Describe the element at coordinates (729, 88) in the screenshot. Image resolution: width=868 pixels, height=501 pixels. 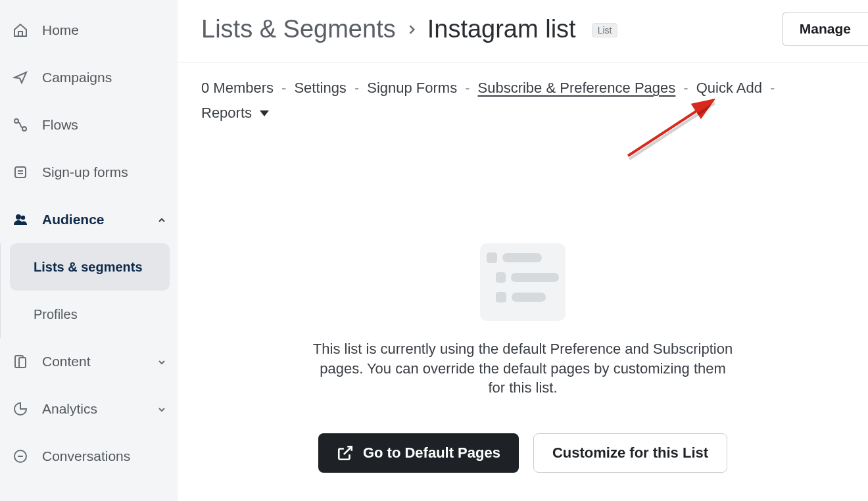
I see `tab-quick-add: Quick Add` at that location.